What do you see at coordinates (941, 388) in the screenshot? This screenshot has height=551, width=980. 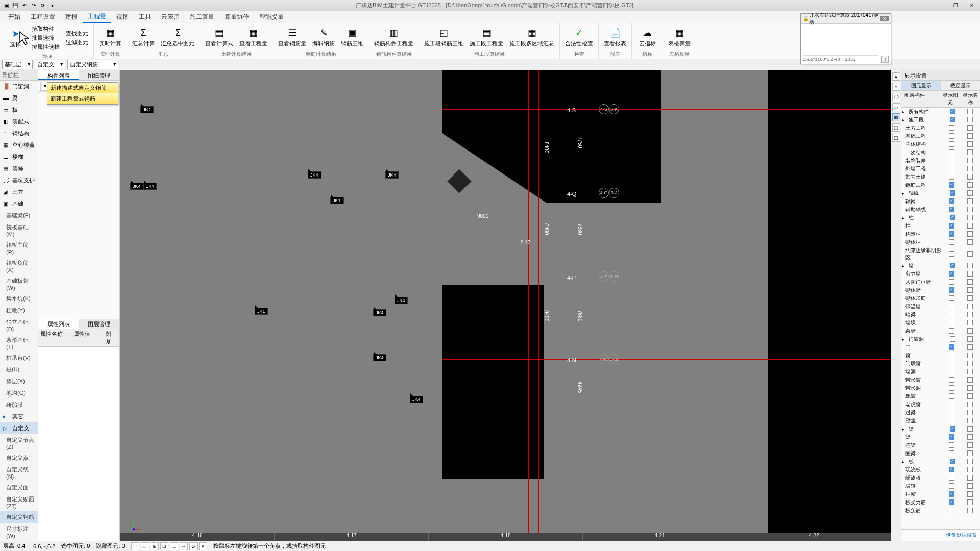 I see `display-row: 带形洞` at bounding box center [941, 388].